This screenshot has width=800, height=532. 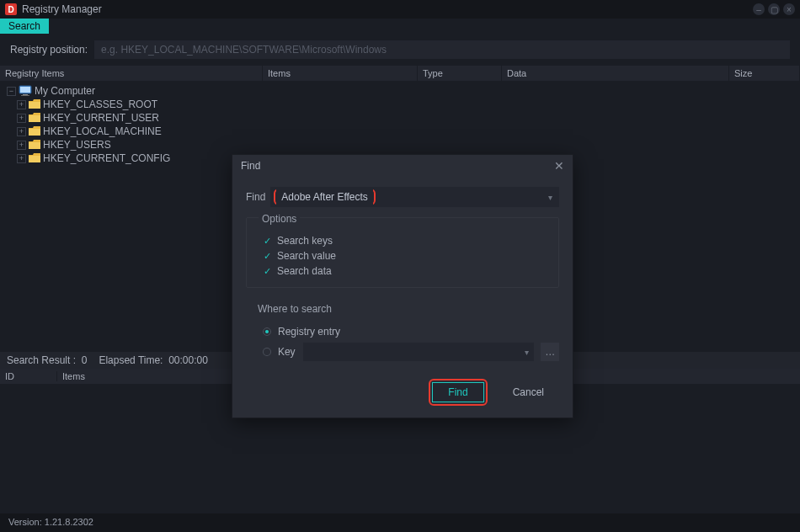 I want to click on tree-hive: + HKEY_CURRENT_CONFIG, so click(x=131, y=158).